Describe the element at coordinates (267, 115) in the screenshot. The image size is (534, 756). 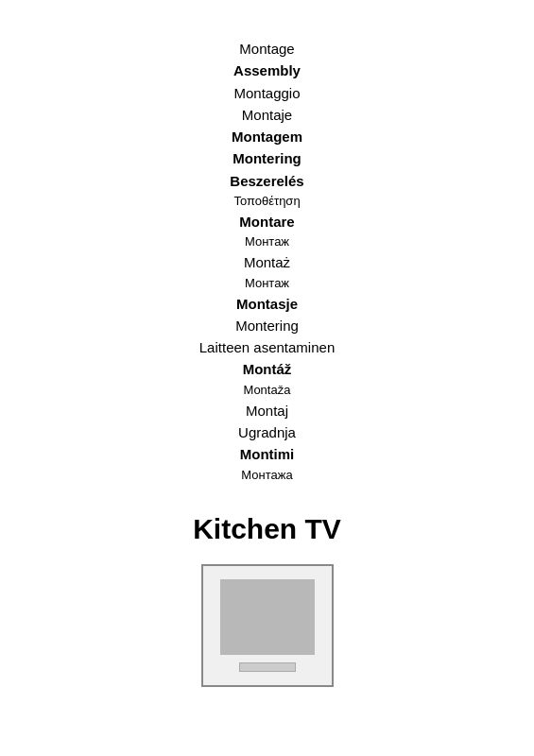
I see `translation-item: Montaje` at that location.